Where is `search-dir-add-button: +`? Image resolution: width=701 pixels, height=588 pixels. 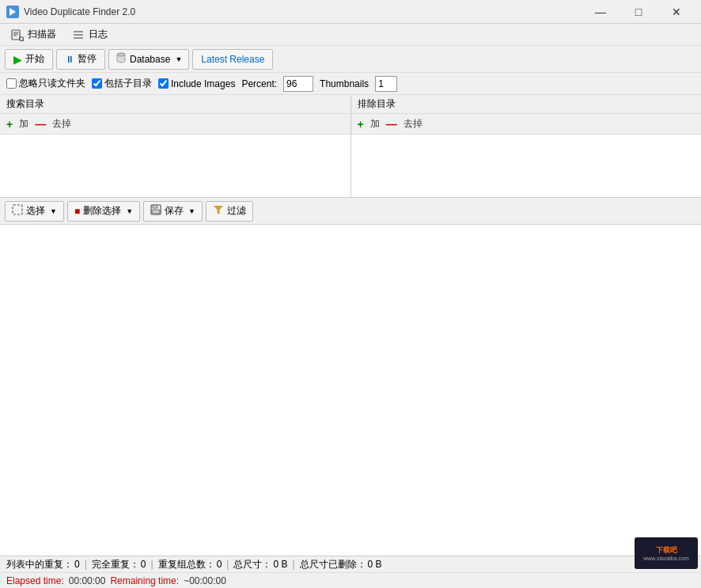 search-dir-add-button: + is located at coordinates (9, 124).